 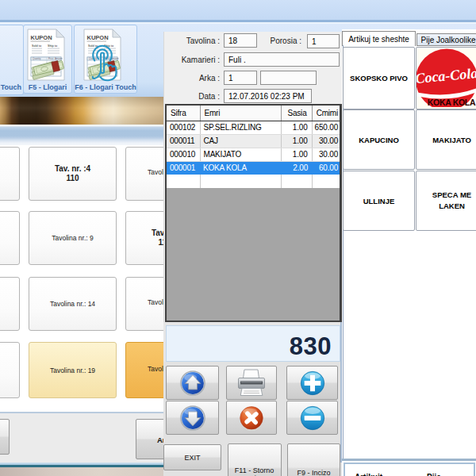 I want to click on svg-text: Amount, so click(x=59, y=59).